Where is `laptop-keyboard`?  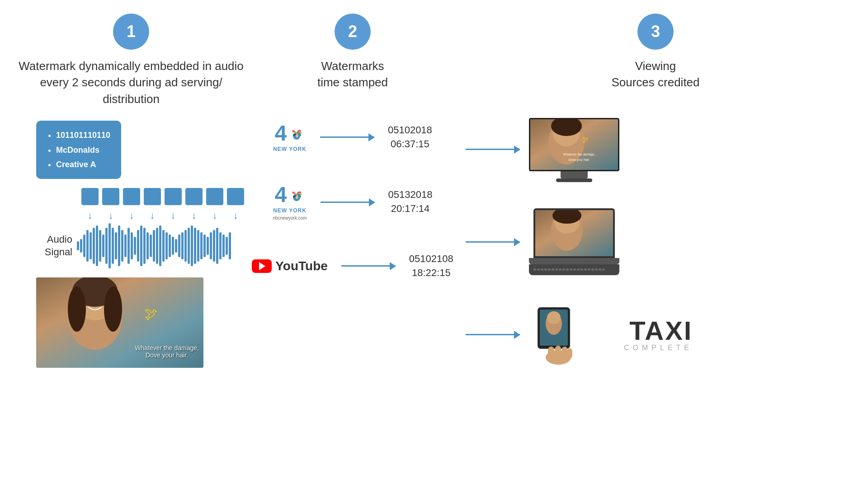 laptop-keyboard is located at coordinates (574, 270).